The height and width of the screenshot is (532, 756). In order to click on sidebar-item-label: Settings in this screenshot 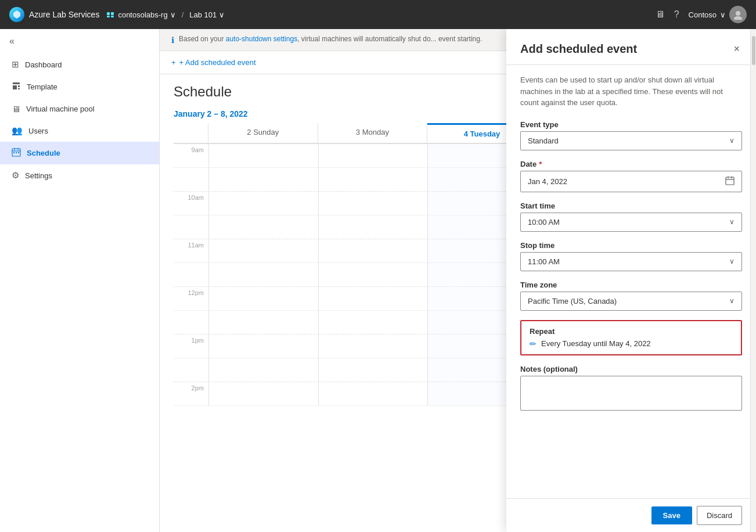, I will do `click(38, 175)`.